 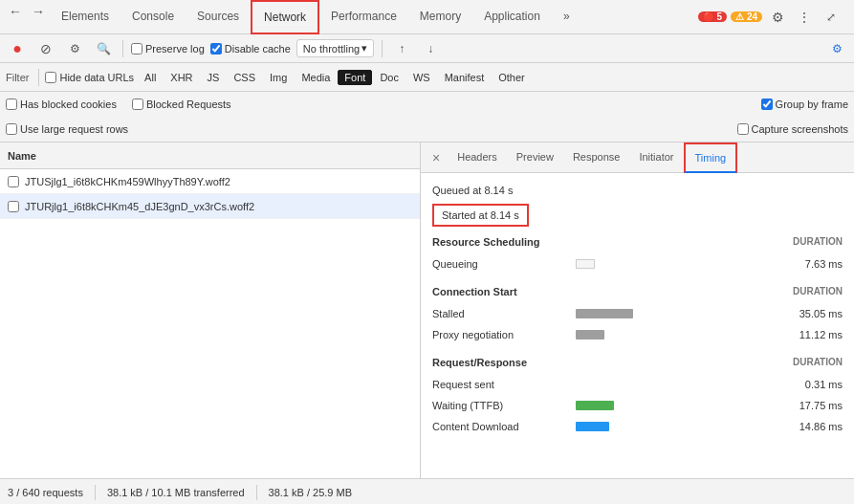 What do you see at coordinates (777, 17) in the screenshot?
I see `settings-button: ⚙` at bounding box center [777, 17].